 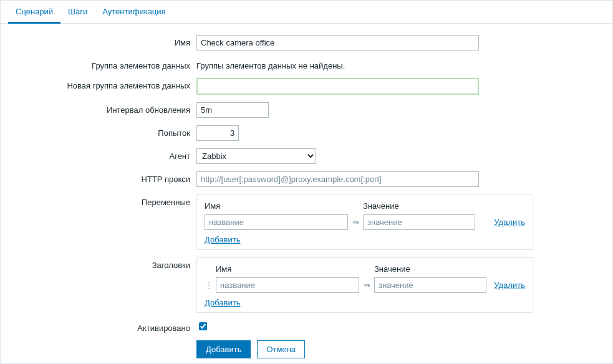 What do you see at coordinates (287, 269) in the screenshot?
I see `headers-col-name: Имя` at bounding box center [287, 269].